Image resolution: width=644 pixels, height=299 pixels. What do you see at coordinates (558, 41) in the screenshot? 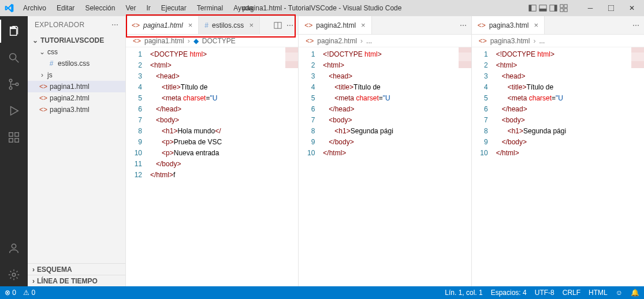
I see `breadcrumb: <>pagina3.html›...` at bounding box center [558, 41].